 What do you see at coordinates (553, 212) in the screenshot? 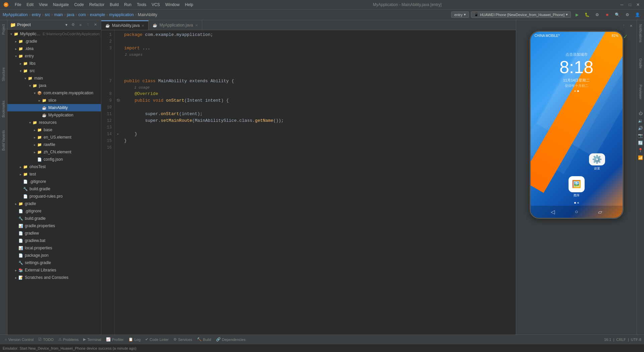
I see `nav-back-button: ◁` at bounding box center [553, 212].